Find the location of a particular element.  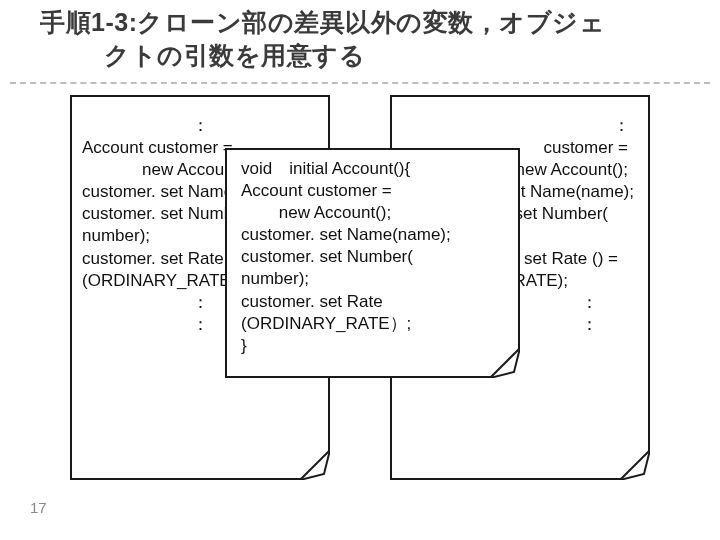

title-underline is located at coordinates (360, 83).